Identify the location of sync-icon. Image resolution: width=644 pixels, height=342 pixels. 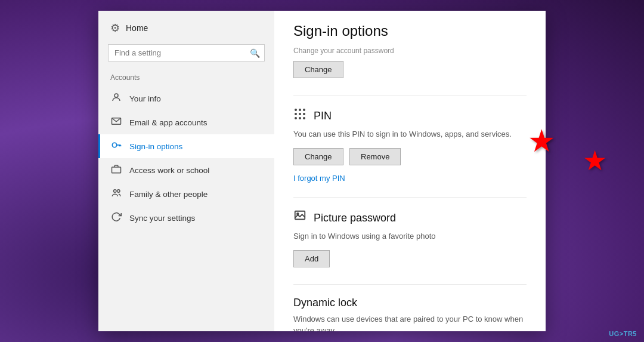
(116, 218).